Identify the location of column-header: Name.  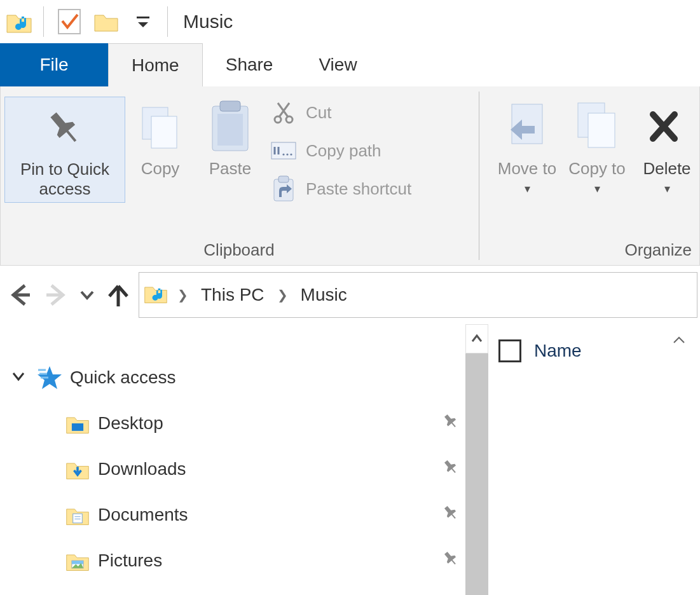
(594, 351).